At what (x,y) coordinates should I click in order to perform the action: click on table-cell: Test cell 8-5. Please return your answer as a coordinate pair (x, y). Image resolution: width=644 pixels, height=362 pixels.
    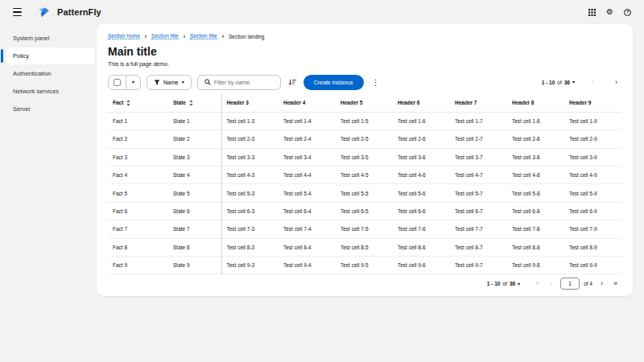
    Looking at the image, I should click on (364, 247).